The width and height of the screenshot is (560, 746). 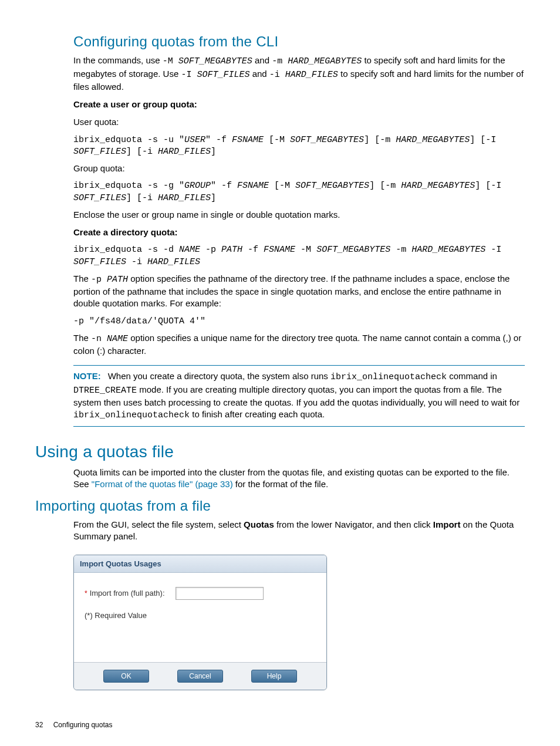 What do you see at coordinates (299, 291) in the screenshot?
I see `p-option-para: The -p PATH option specifies the pathnam…` at bounding box center [299, 291].